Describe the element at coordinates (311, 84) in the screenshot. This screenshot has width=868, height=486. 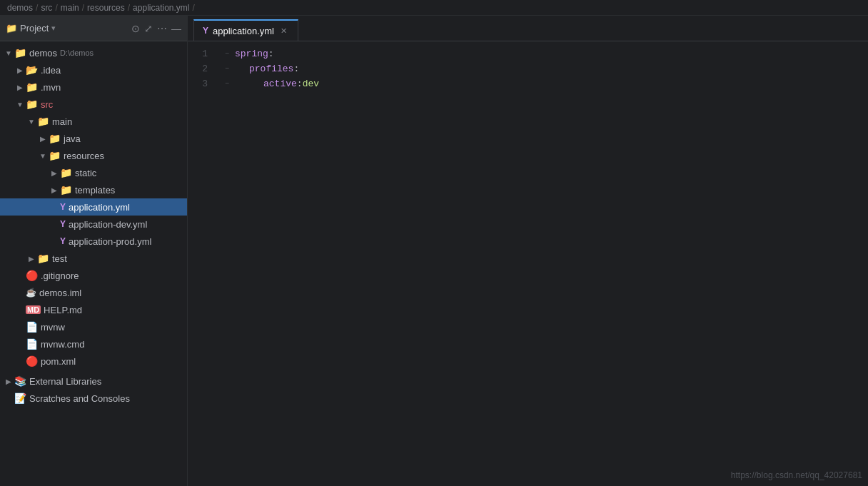
I see `yaml-value-dev: dev` at that location.